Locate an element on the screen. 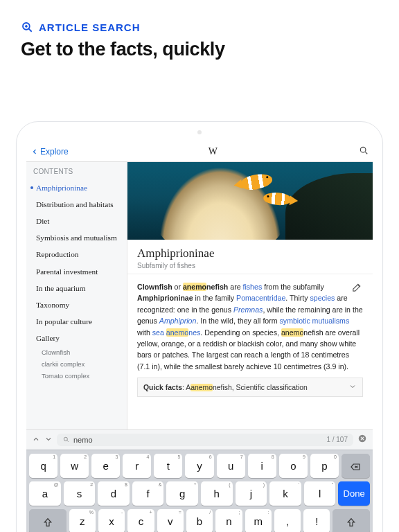 This screenshot has height=532, width=399. link-species: species is located at coordinates (322, 298).